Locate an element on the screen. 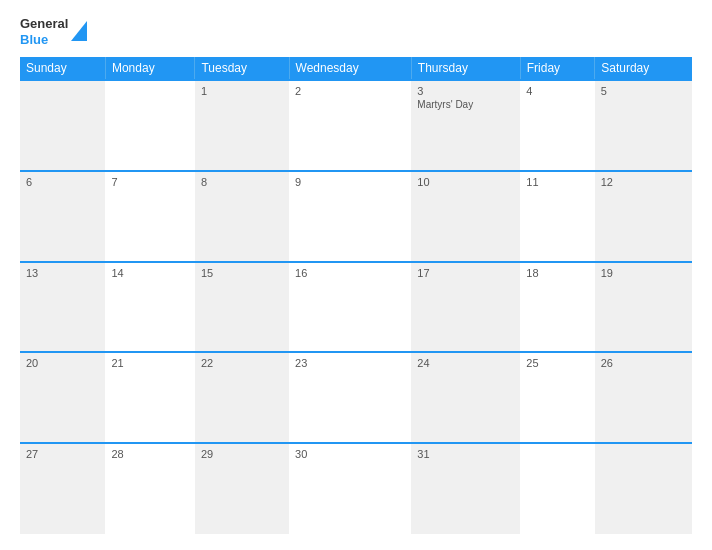  column-header-sunday: Sunday is located at coordinates (62, 68).